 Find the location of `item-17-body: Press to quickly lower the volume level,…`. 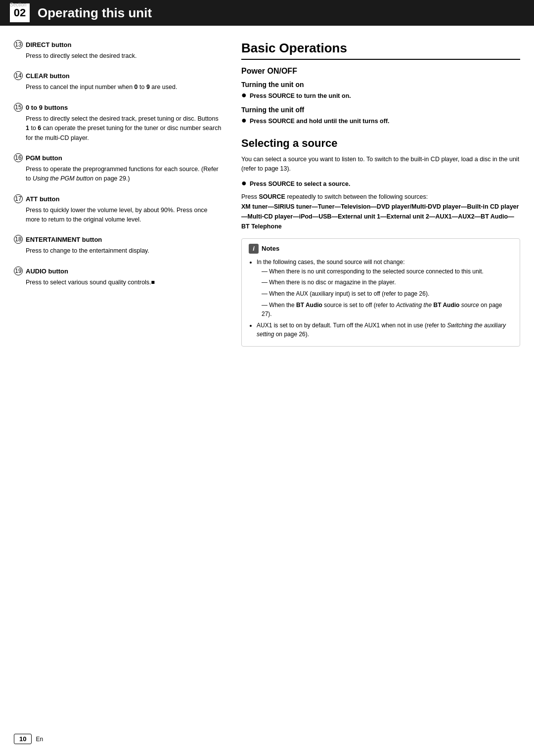

item-17-body: Press to quickly lower the volume level,… is located at coordinates (124, 216).